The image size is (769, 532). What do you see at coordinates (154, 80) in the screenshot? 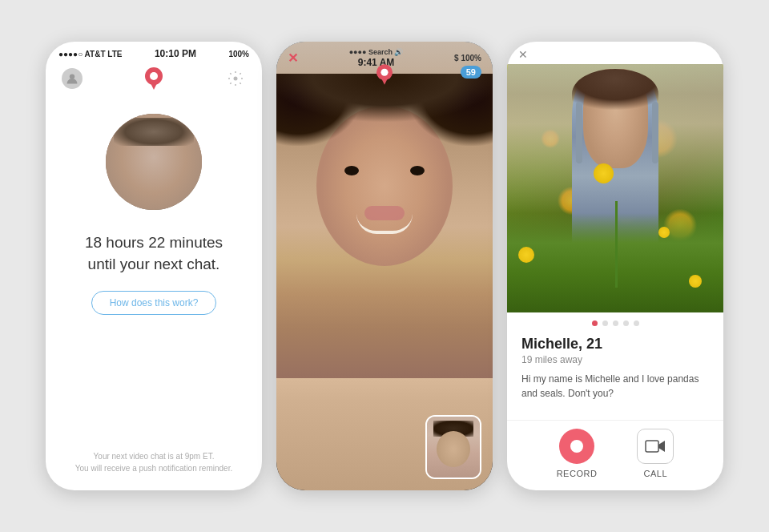
I see `screen1-header` at bounding box center [154, 80].